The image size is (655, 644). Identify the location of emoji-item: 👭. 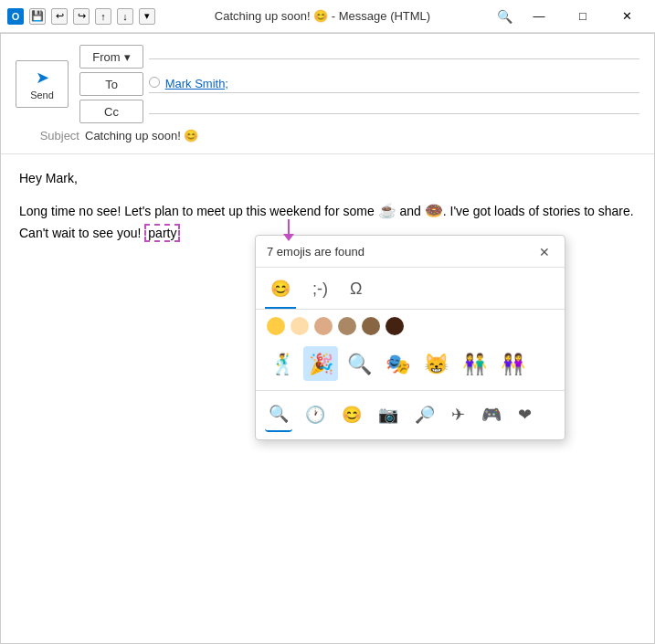
(512, 364).